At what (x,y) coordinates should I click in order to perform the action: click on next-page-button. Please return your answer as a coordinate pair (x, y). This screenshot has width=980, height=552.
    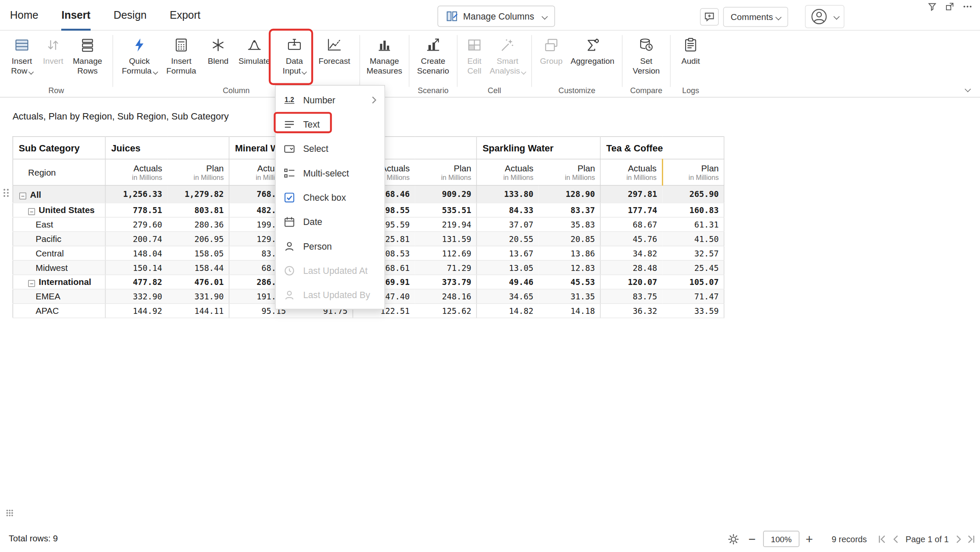
    Looking at the image, I should click on (958, 539).